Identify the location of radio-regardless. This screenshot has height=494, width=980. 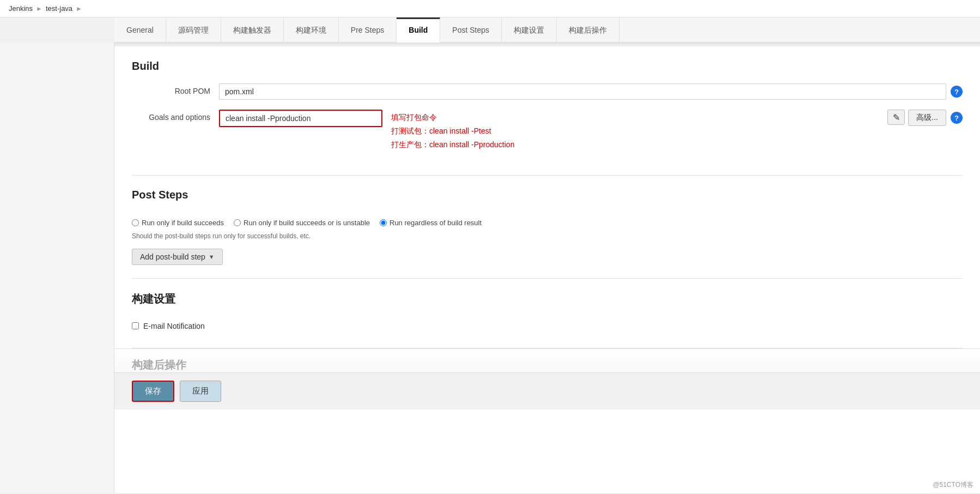
(384, 222).